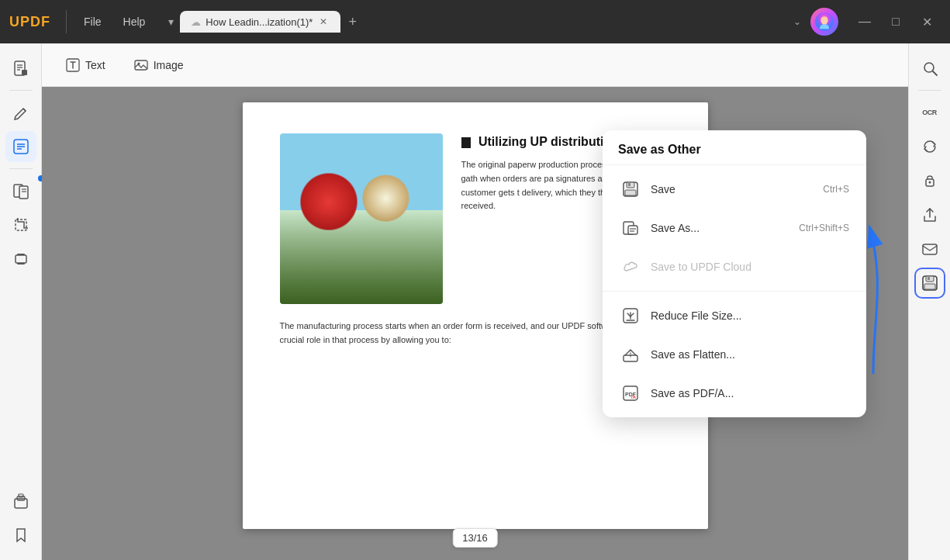 This screenshot has height=560, width=950. I want to click on ocr-label: OCR, so click(929, 112).